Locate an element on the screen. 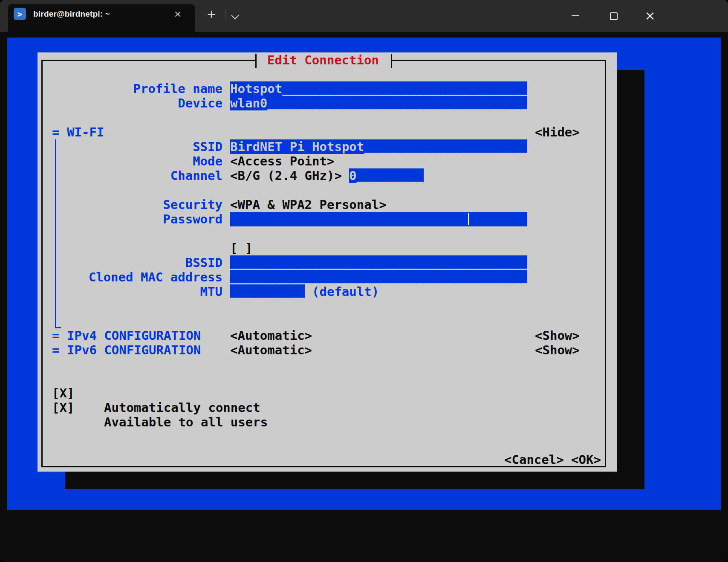 Image resolution: width=728 pixels, height=562 pixels. mode-select: <Access Point> is located at coordinates (282, 161).